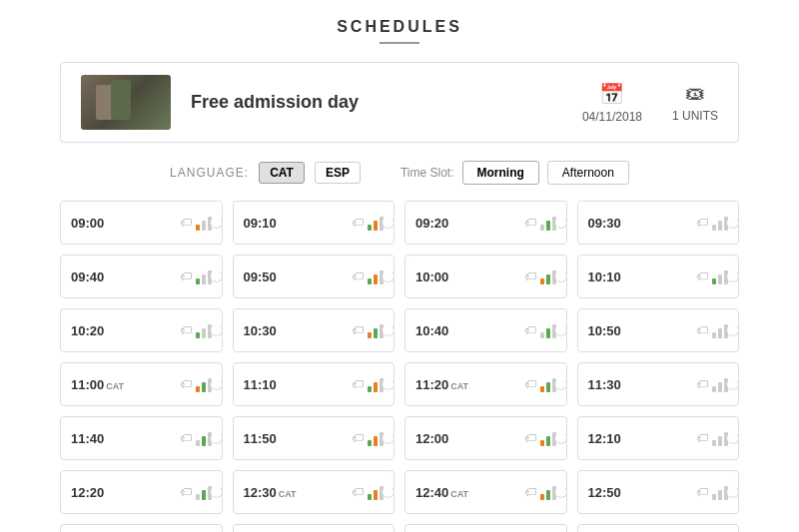 The width and height of the screenshot is (799, 532). I want to click on ticket-slot: 10:30🏷, so click(314, 330).